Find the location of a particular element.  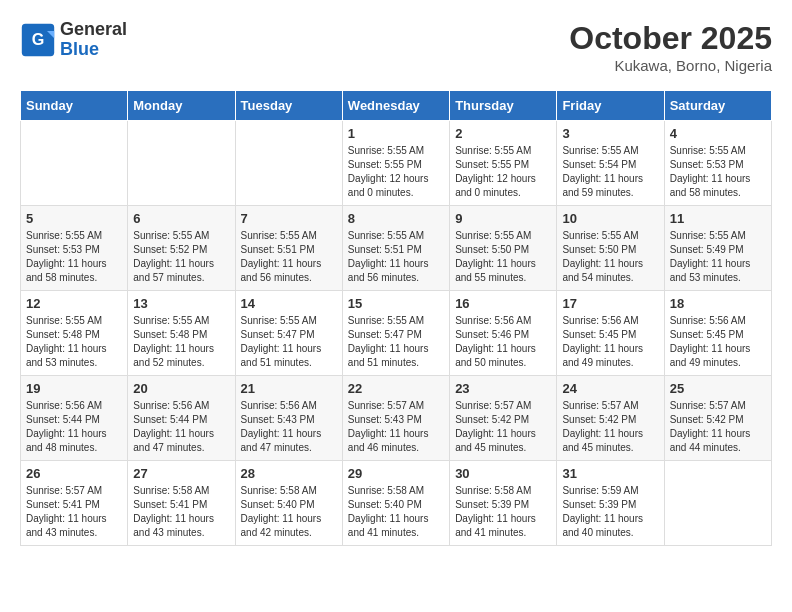

calendar-cell: 25Sunrise: 5:57 AM Sunset: 5:42 PM Dayli… is located at coordinates (718, 418).